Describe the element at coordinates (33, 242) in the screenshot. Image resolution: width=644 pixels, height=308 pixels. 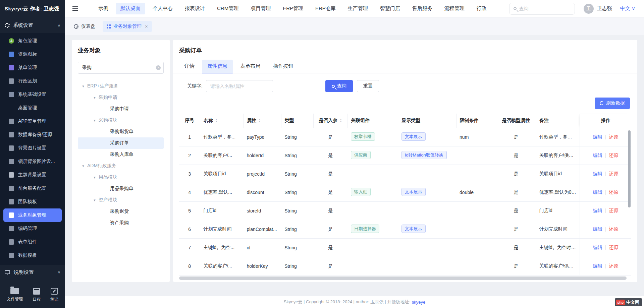
I see `sidebar-item-表单组件: 表单组件` at that location.